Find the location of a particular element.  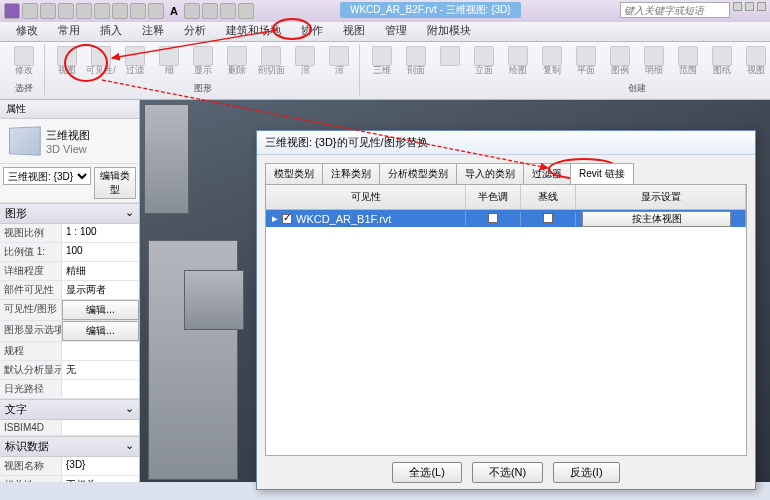

ribbon-button: 图纸 is located at coordinates (722, 61).